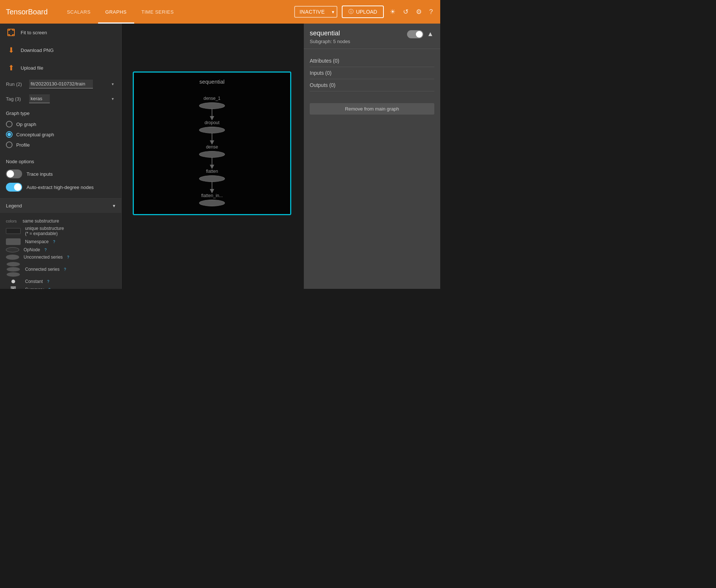 The height and width of the screenshot is (588, 716). I want to click on node-dense-1-ellipse, so click(212, 106).